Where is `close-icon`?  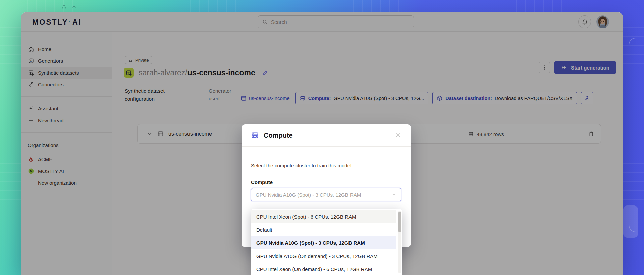 close-icon is located at coordinates (398, 135).